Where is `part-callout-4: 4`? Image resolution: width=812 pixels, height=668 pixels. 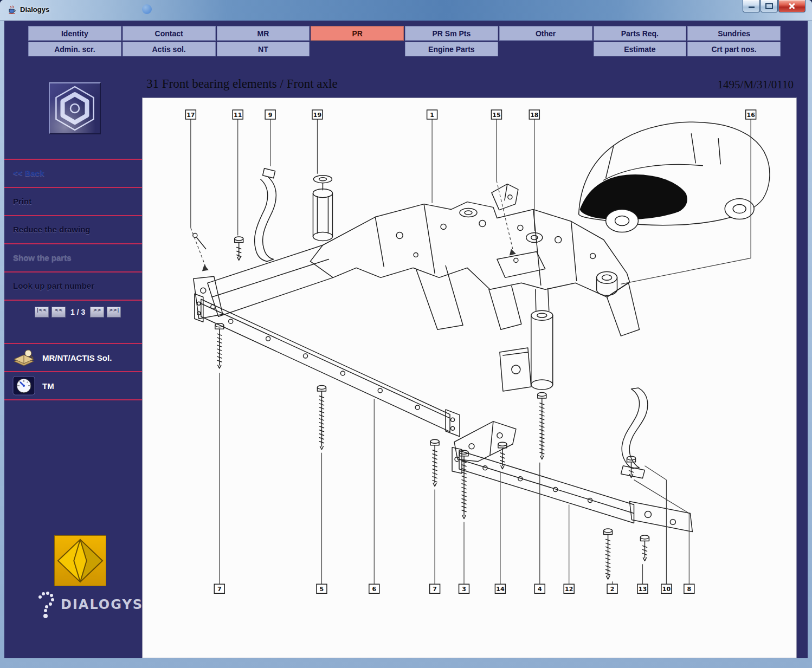 part-callout-4: 4 is located at coordinates (540, 528).